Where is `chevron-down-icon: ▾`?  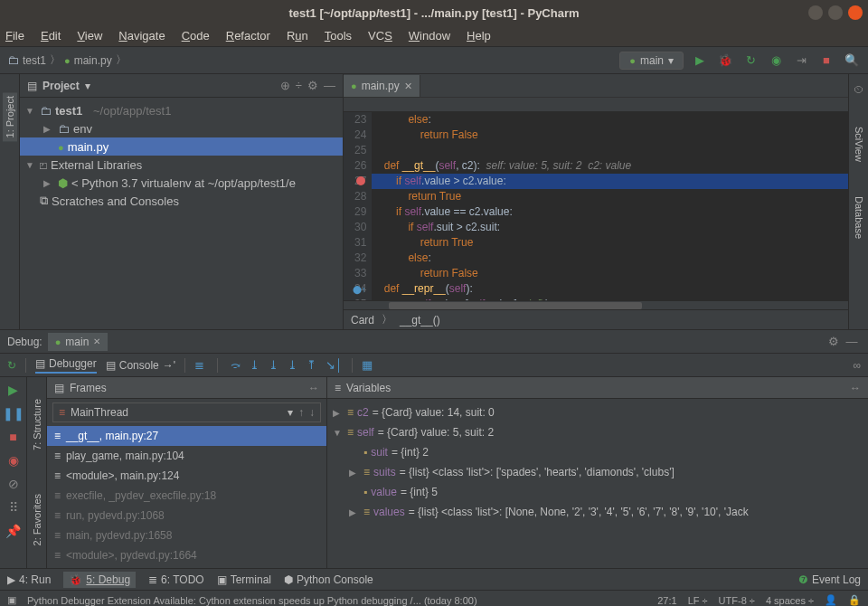
chevron-down-icon: ▾ is located at coordinates (88, 86).